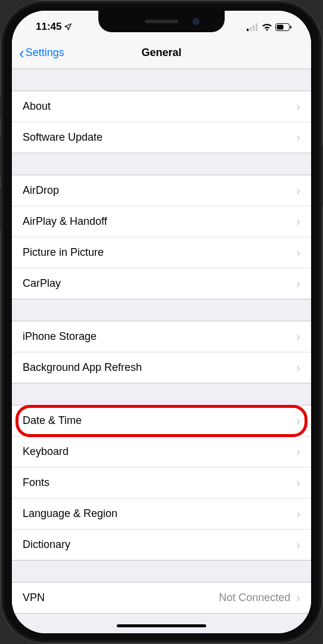  What do you see at coordinates (21, 53) in the screenshot?
I see `chevron-left-icon: ‹` at bounding box center [21, 53].